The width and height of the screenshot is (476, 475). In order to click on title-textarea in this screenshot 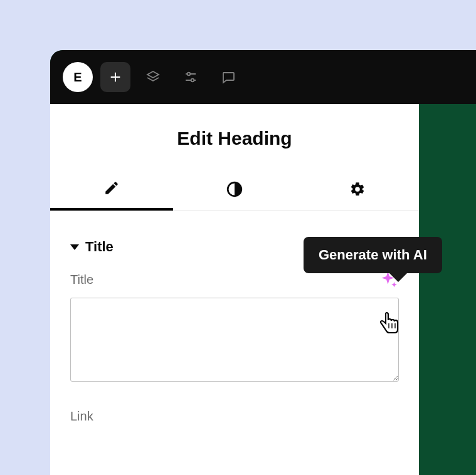, I will do `click(235, 340)`.